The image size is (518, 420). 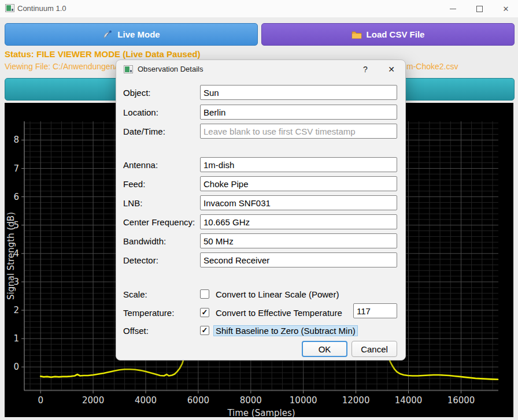 I want to click on feed-label: Feed:, so click(x=162, y=184).